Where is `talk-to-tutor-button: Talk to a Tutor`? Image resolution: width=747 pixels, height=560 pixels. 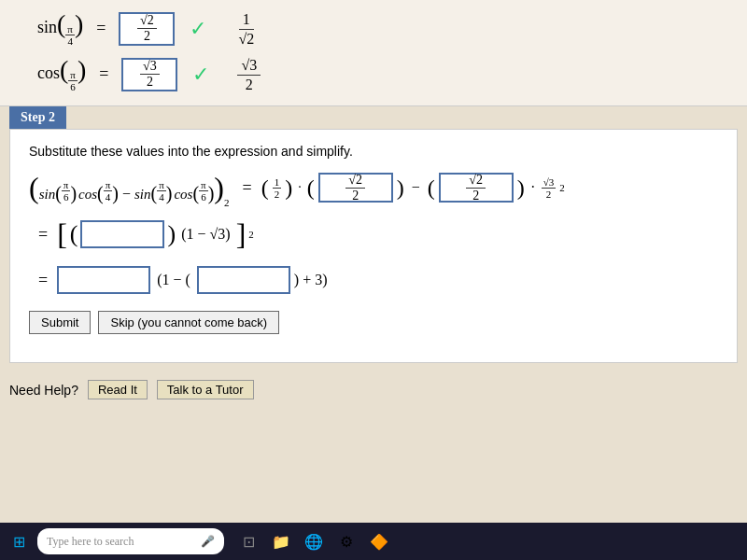
talk-to-tutor-button: Talk to a Tutor is located at coordinates (205, 390).